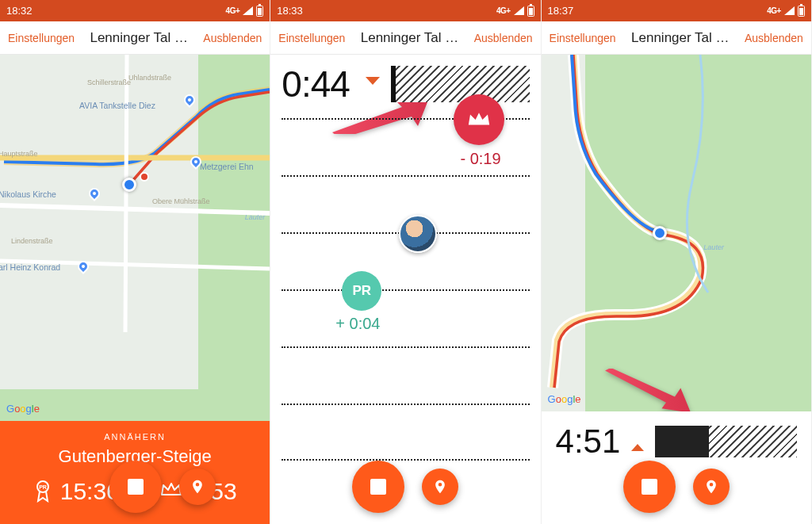 This screenshot has height=524, width=812. Describe the element at coordinates (405, 261) in the screenshot. I see `rival-lane` at that location.